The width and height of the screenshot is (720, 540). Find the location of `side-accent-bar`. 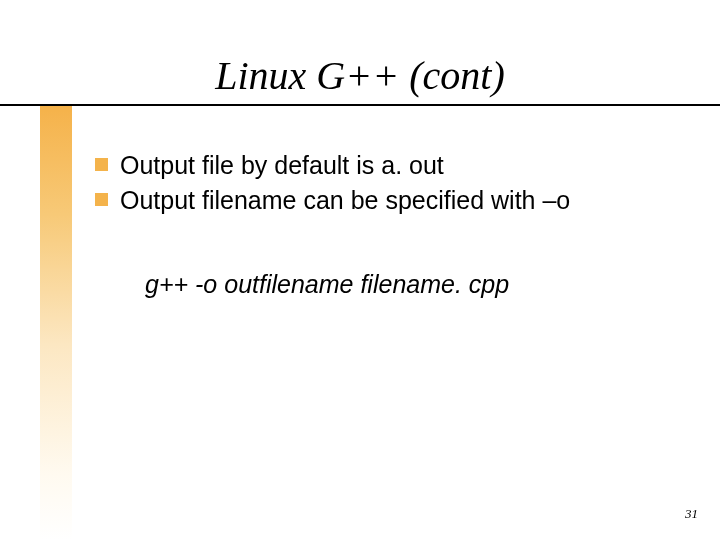

side-accent-bar is located at coordinates (56, 323).